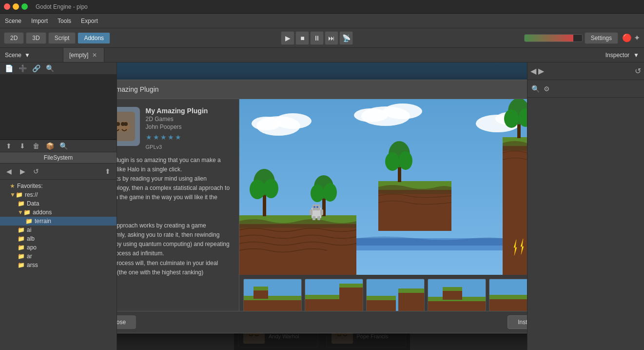 The height and width of the screenshot is (350, 644). I want to click on view-2d-btn: 2D, so click(14, 38).